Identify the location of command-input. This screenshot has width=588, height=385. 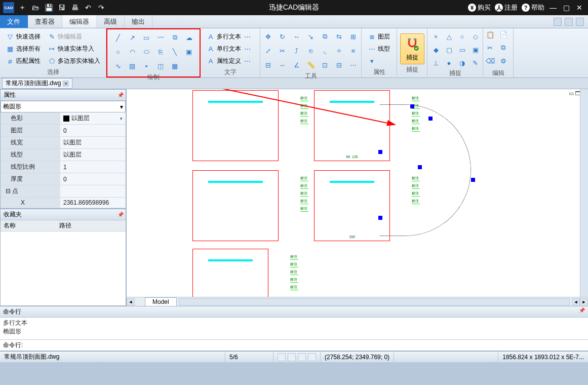
(305, 345).